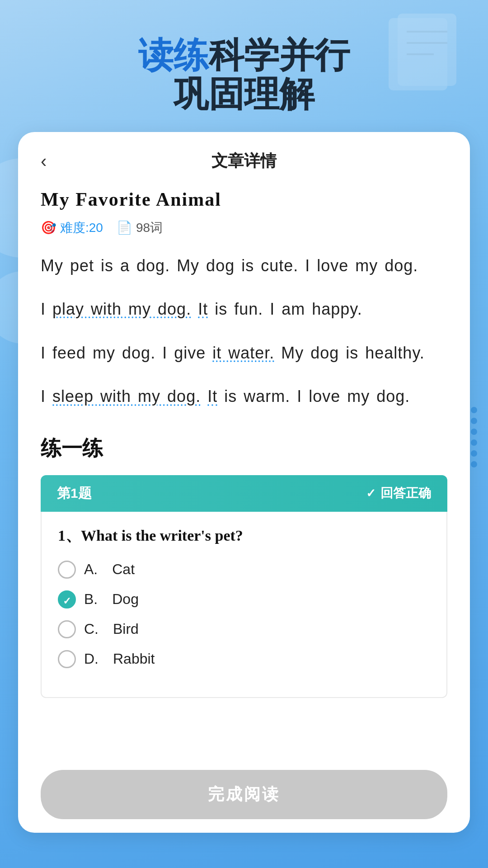 This screenshot has height=868, width=488. Describe the element at coordinates (371, 494) in the screenshot. I see `check-icon: ✓` at that location.